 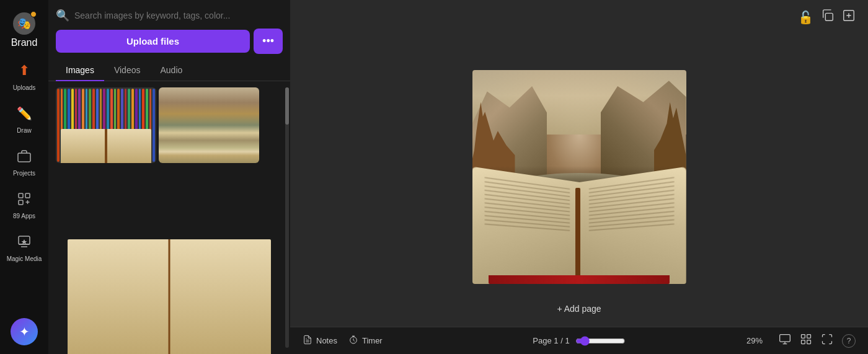 I want to click on scroll-track, so click(x=287, y=218).